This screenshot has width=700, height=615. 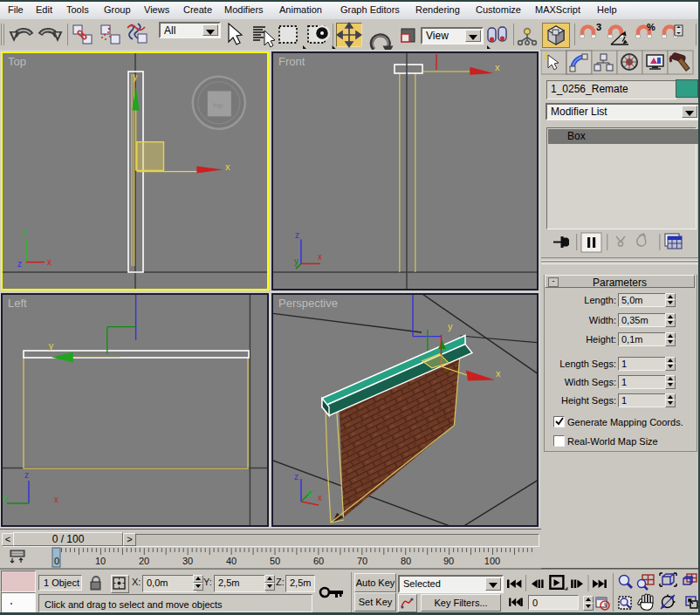 I want to click on svg-text: top, so click(x=218, y=105).